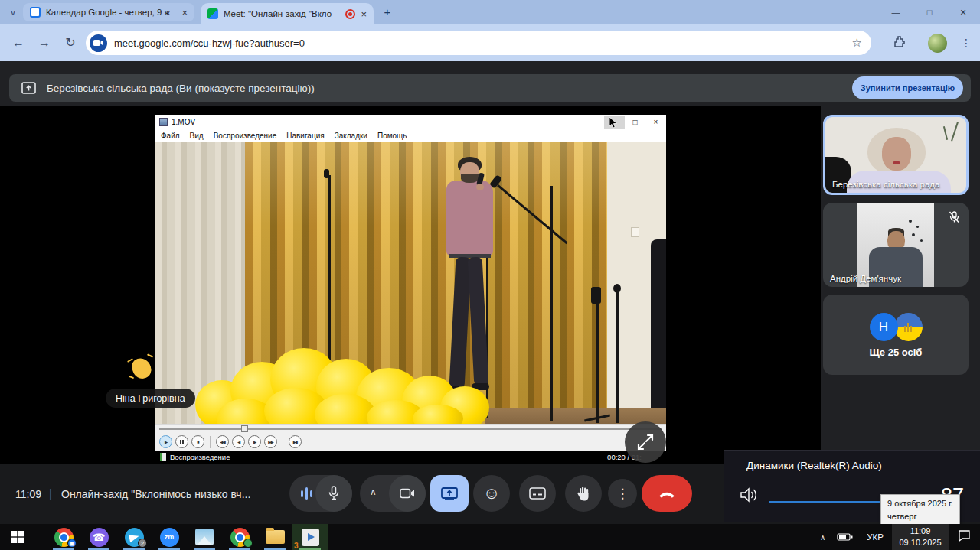 Image resolution: width=980 pixels, height=550 pixels. What do you see at coordinates (13, 12) in the screenshot?
I see `tab-search-button: v` at bounding box center [13, 12].